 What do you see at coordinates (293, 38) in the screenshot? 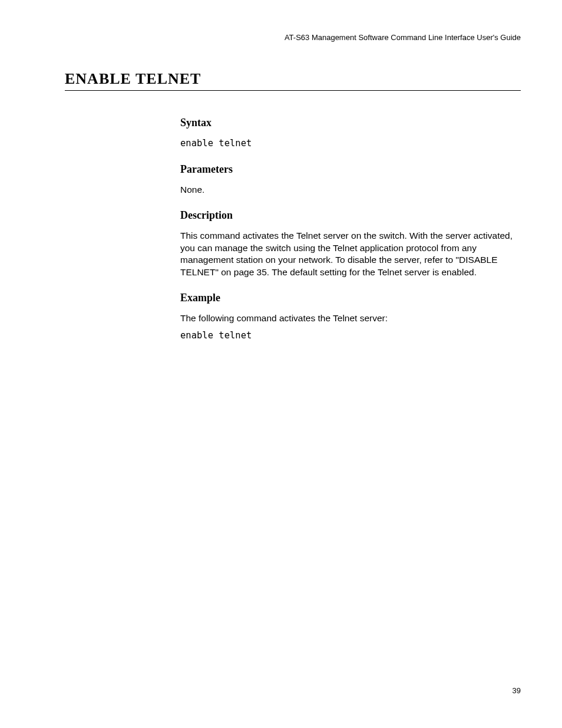
I see `header-guide-title: AT-S63 Management Software Command Line …` at bounding box center [293, 38].